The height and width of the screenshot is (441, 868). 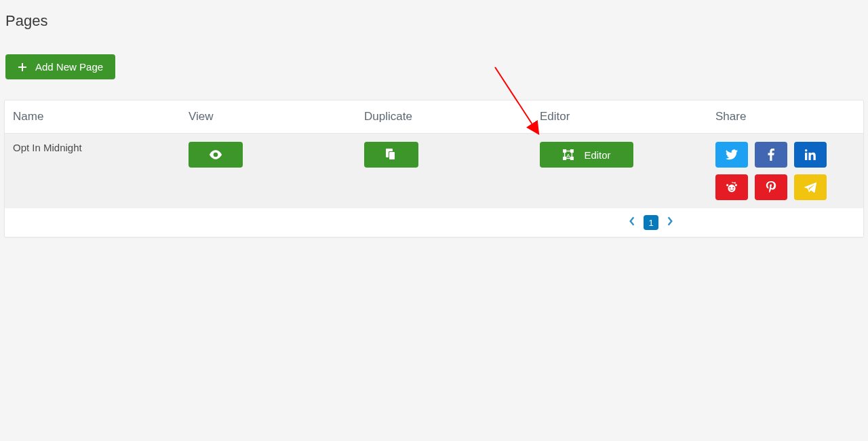 What do you see at coordinates (587, 155) in the screenshot?
I see `editor-button: A Editor` at bounding box center [587, 155].